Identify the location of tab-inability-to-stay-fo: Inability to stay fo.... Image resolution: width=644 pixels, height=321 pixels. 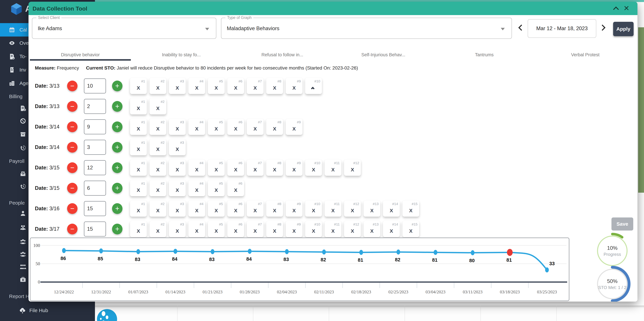
(181, 55).